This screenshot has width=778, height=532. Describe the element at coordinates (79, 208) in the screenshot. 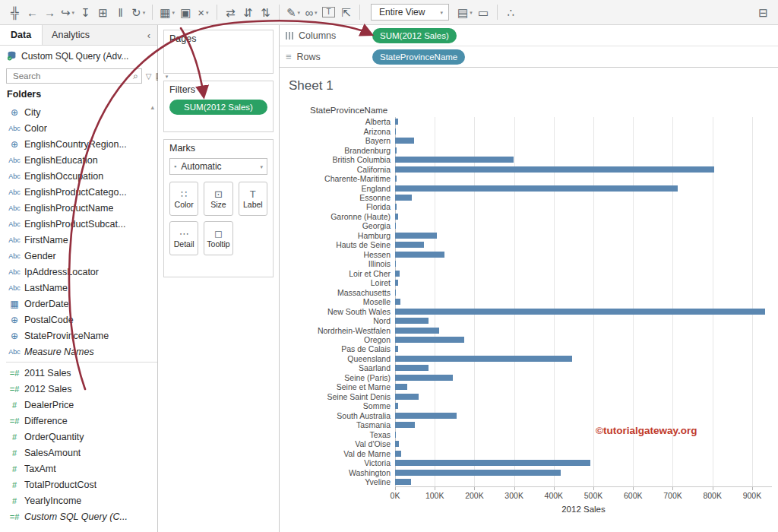

I see `field-item: AbcEnglishProductName` at that location.